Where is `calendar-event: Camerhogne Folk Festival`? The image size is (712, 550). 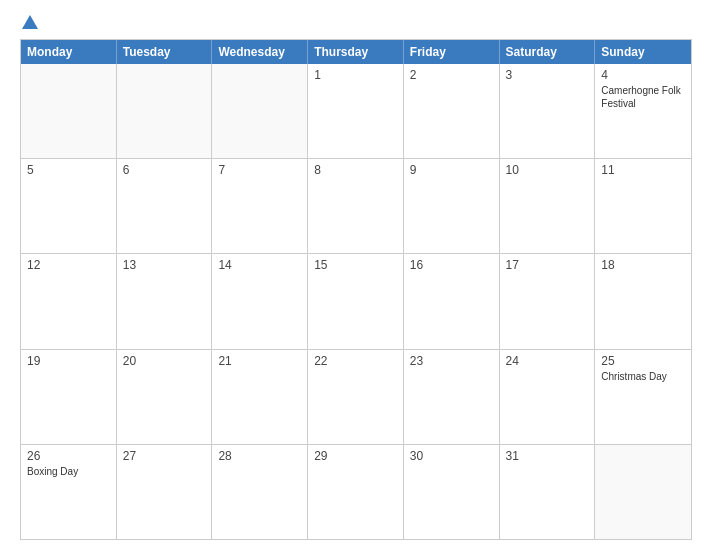 calendar-event: Camerhogne Folk Festival is located at coordinates (643, 97).